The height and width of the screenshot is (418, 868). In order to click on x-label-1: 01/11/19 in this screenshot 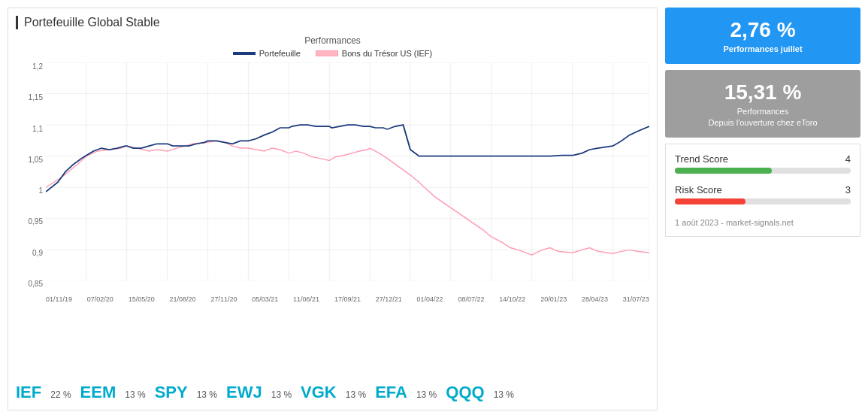, I will do `click(59, 299)`.